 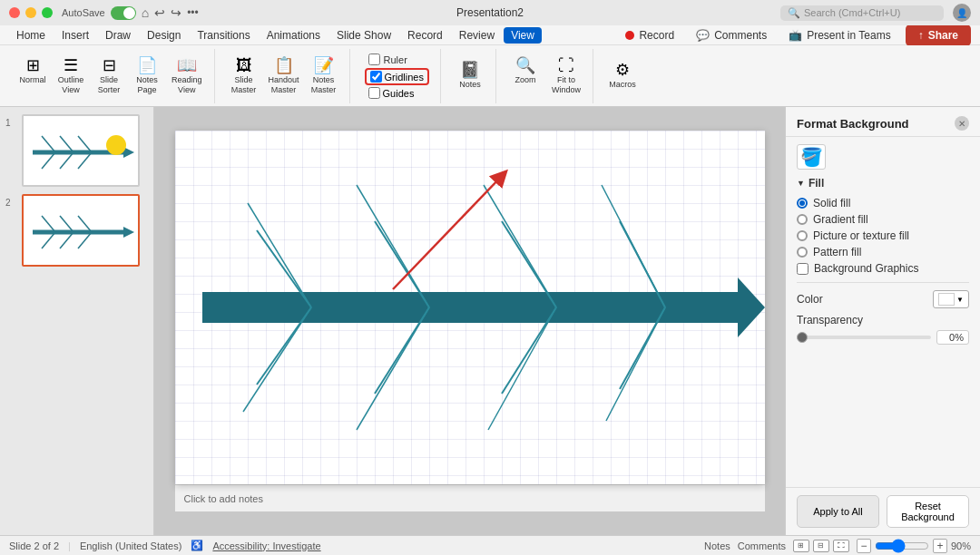 I want to click on close-button, so click(x=15, y=13).